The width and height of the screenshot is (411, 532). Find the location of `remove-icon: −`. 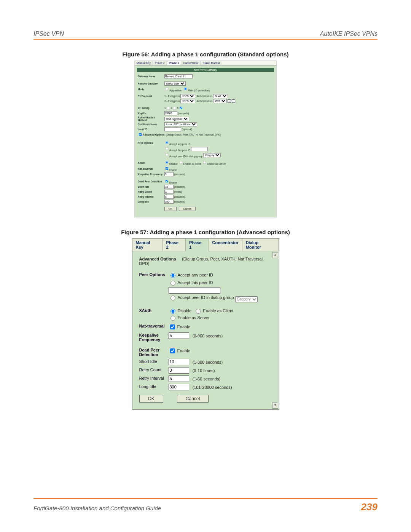

remove-icon: − is located at coordinates (234, 101).